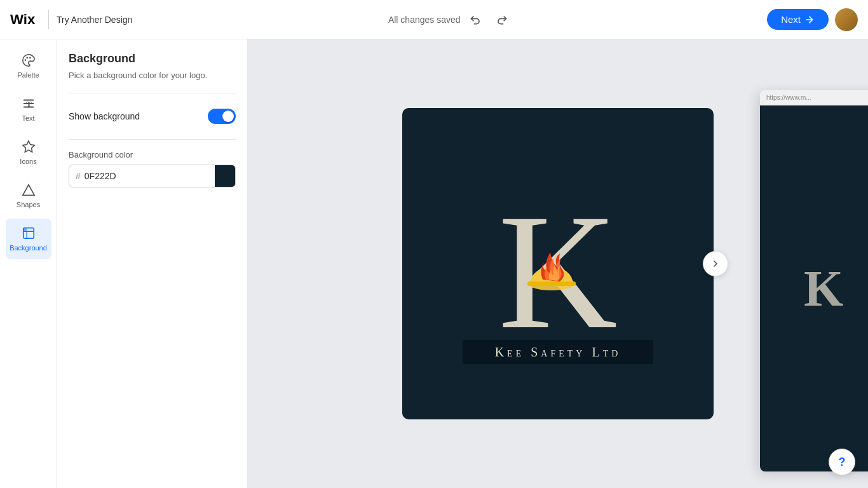 This screenshot has width=868, height=488. What do you see at coordinates (558, 352) in the screenshot?
I see `svg-text: Kee Safety Ltd` at bounding box center [558, 352].